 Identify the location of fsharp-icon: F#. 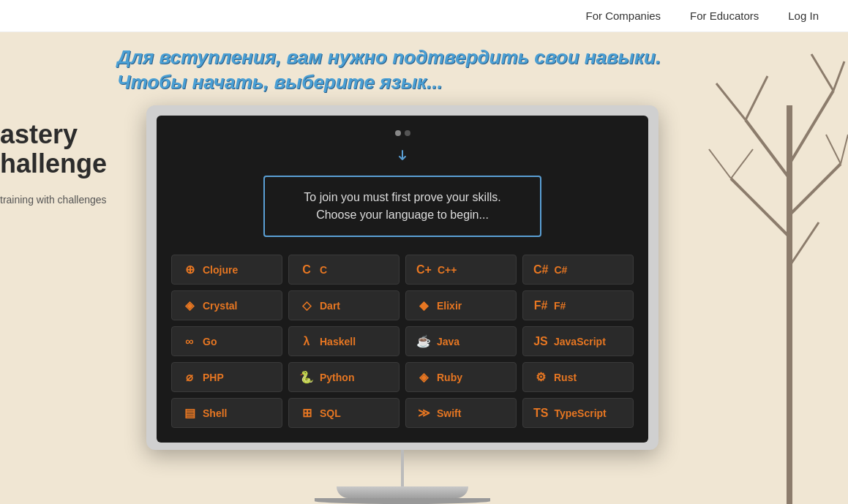
(541, 306).